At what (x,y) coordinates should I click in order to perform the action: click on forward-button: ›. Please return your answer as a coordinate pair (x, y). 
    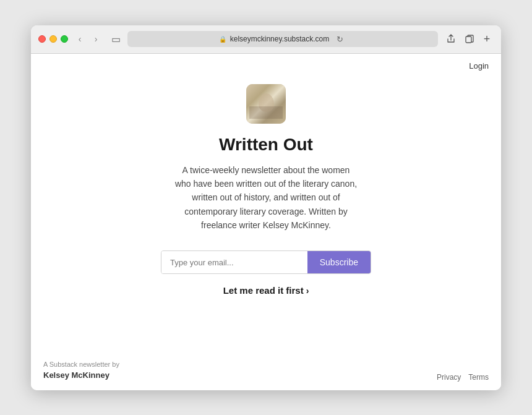
    Looking at the image, I should click on (96, 39).